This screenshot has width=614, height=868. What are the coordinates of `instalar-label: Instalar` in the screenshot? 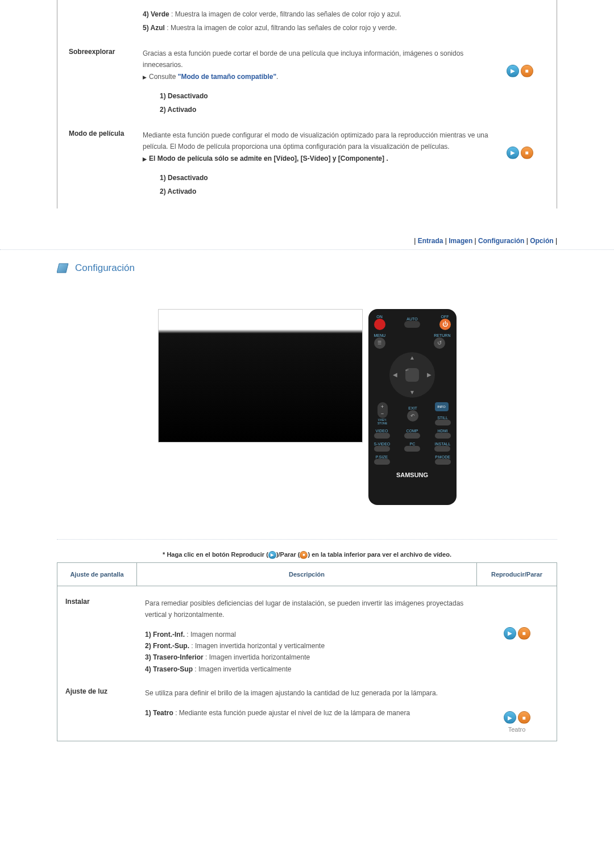 It's located at (97, 636).